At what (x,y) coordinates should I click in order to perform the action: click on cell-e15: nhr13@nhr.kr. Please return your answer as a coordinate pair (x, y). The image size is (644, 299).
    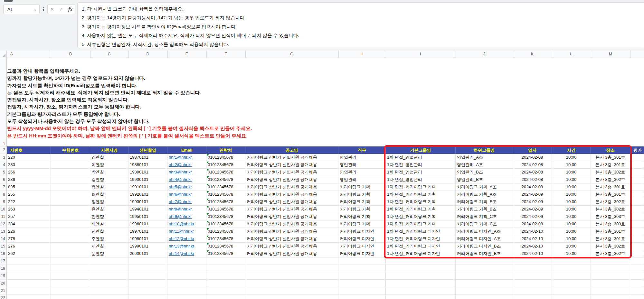
    Looking at the image, I should click on (187, 247).